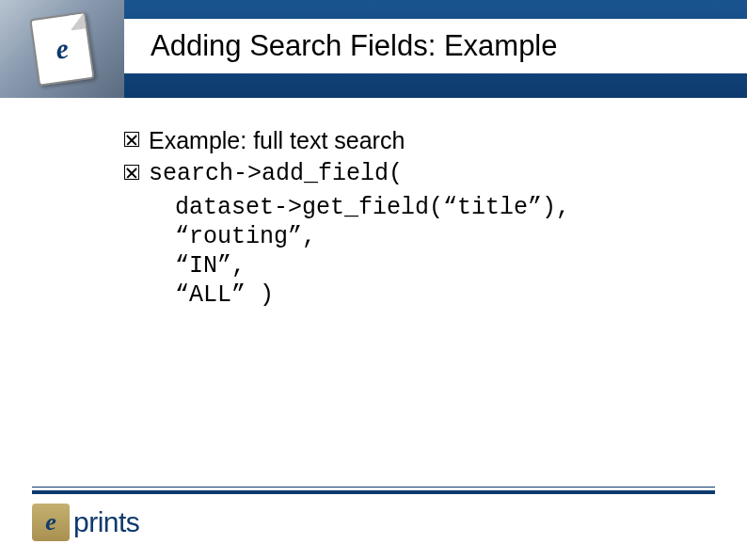  I want to click on eprints-logo: e prints, so click(86, 522).